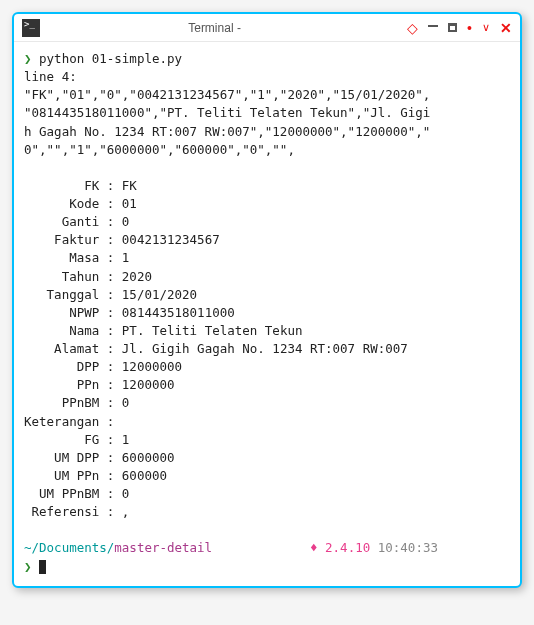  I want to click on pin-icon: ◇, so click(412, 28).